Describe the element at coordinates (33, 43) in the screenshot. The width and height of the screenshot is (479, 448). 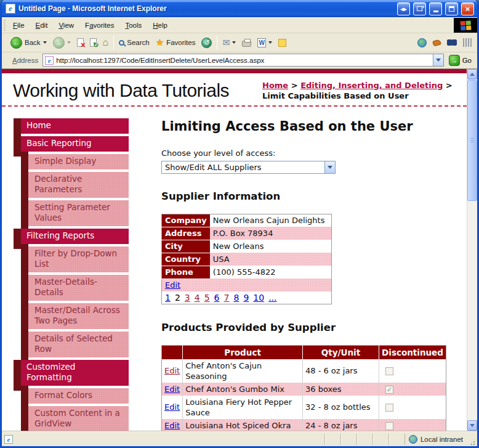
I see `back-label: Back` at that location.